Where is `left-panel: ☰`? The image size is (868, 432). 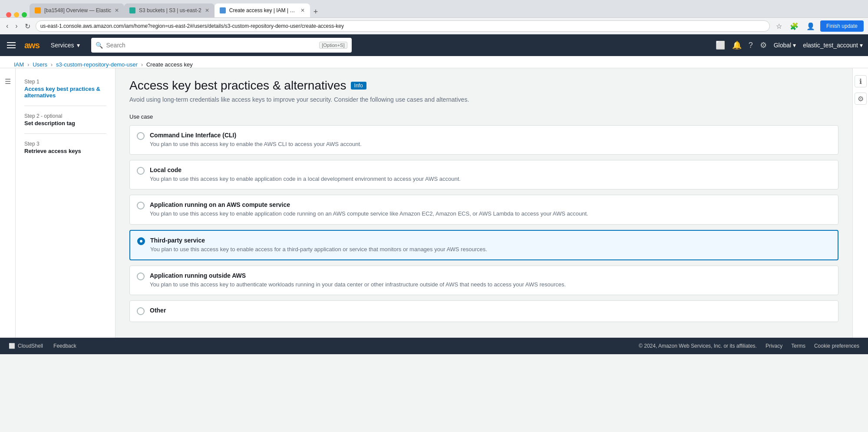
left-panel: ☰ is located at coordinates (8, 203).